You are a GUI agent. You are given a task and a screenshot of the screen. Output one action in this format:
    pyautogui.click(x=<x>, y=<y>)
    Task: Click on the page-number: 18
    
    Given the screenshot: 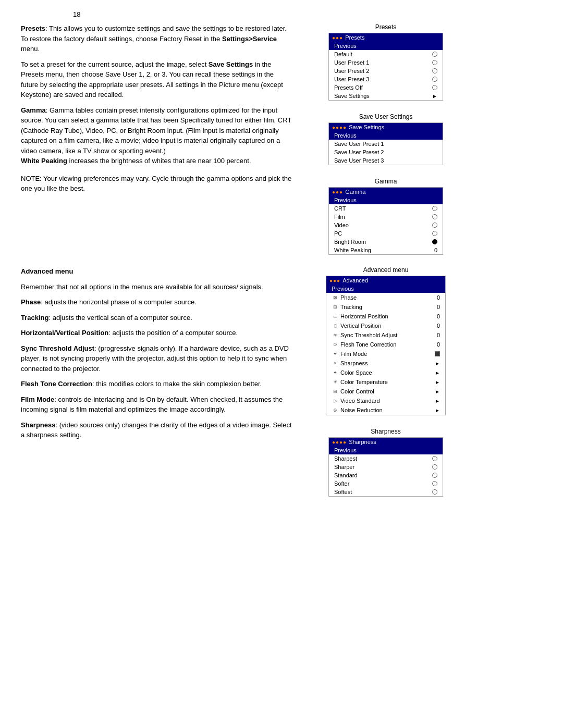 What is the action you would take?
    pyautogui.click(x=308, y=15)
    